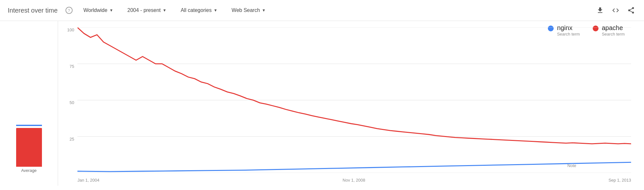 The height and width of the screenshot is (190, 644). What do you see at coordinates (29, 103) in the screenshot?
I see `chart-sidebar: Average` at bounding box center [29, 103].